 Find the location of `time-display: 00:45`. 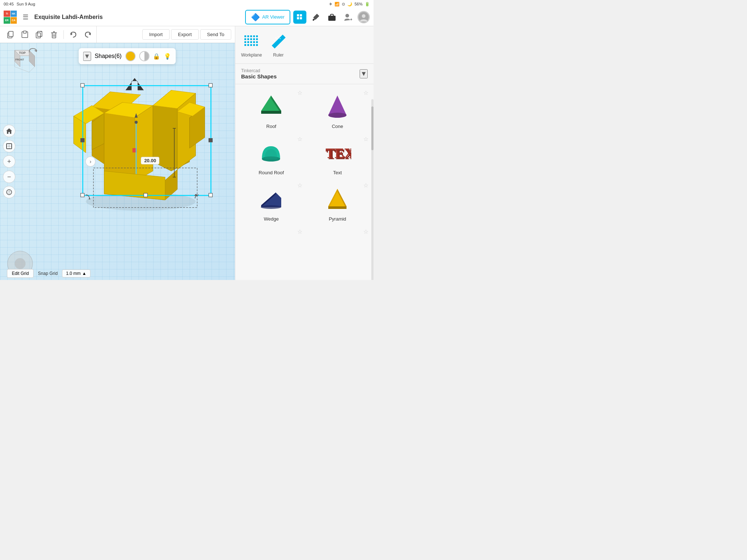

time-display: 00:45 is located at coordinates (9, 4).